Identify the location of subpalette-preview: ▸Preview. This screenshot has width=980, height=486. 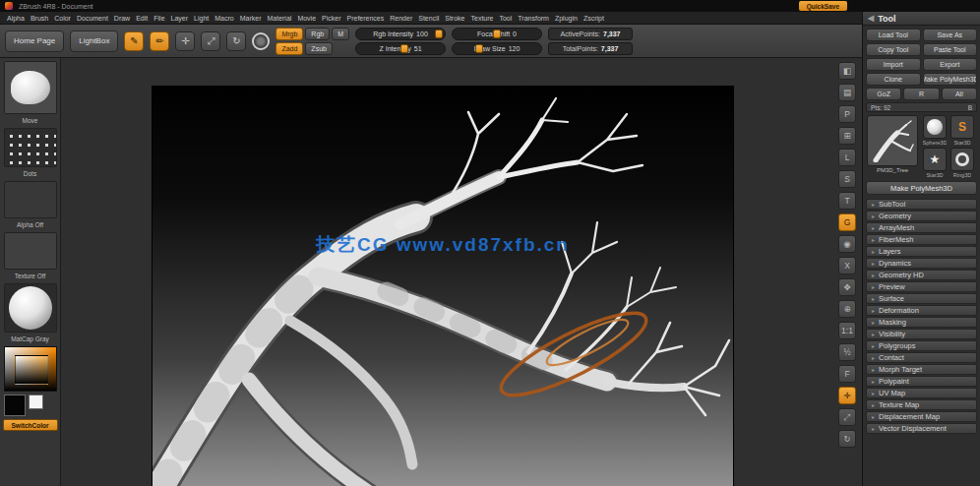
(921, 287).